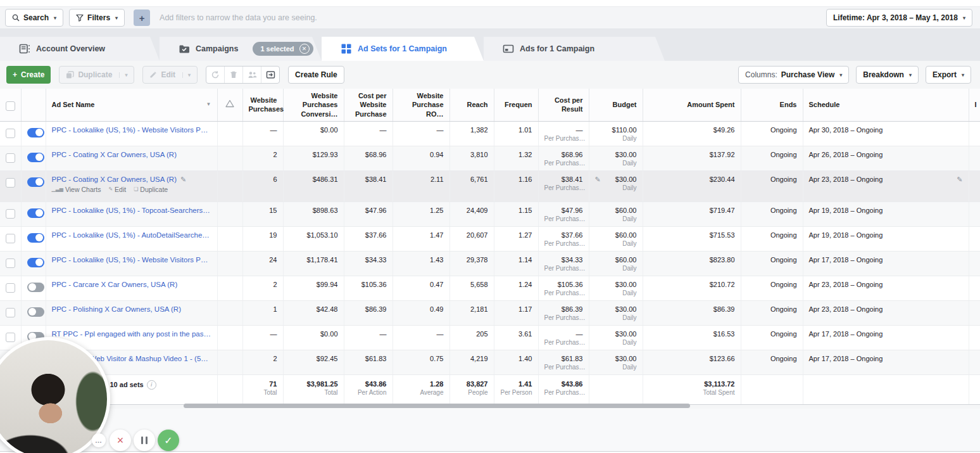 The width and height of the screenshot is (980, 453). What do you see at coordinates (772, 105) in the screenshot?
I see `column-header-ends: Ends` at bounding box center [772, 105].